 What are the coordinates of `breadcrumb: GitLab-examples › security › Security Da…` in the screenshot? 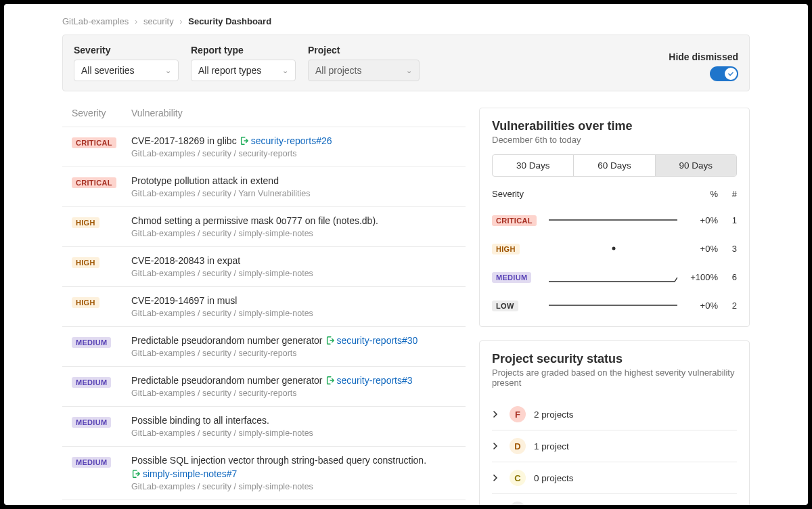 It's located at (406, 23).